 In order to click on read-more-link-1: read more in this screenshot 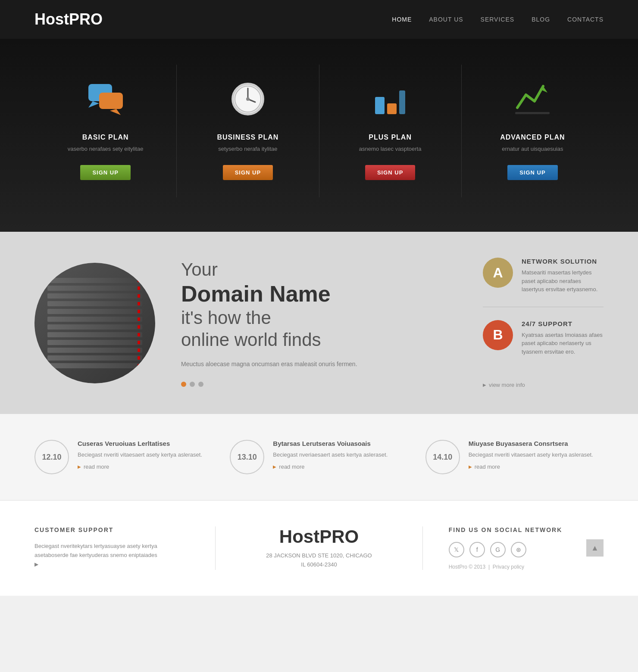, I will do `click(330, 467)`.